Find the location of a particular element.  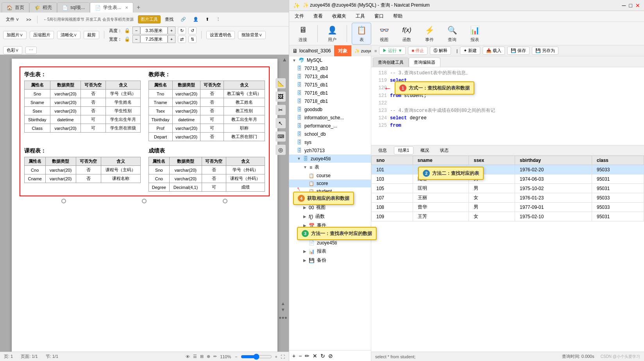

more-btn: >> is located at coordinates (29, 20).